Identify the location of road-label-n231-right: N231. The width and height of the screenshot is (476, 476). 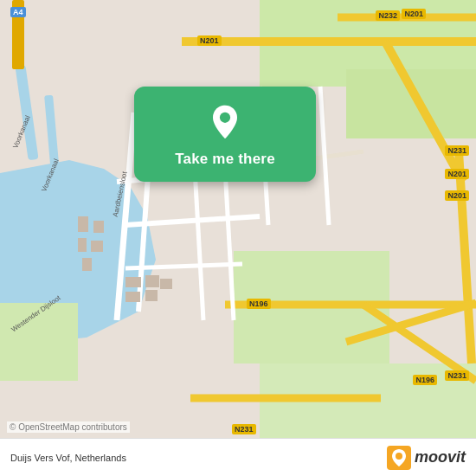
(457, 376).